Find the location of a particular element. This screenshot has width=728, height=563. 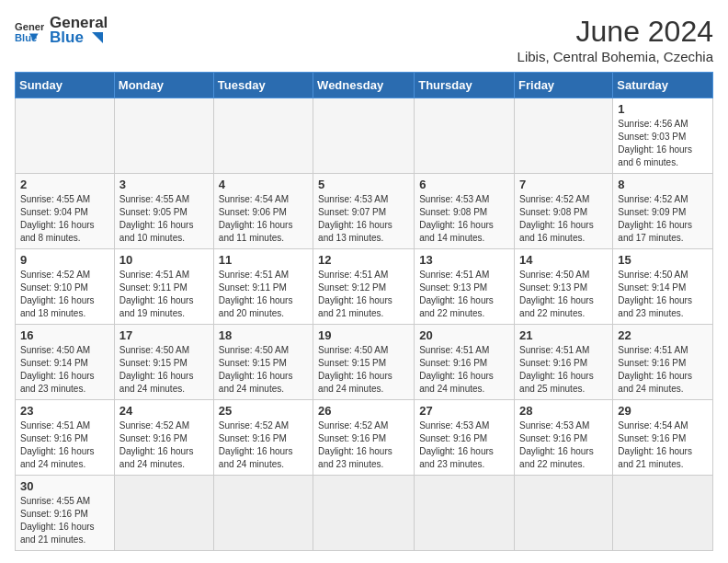

calendar-day-cell: 26Sunrise: 4:52 AMSunset: 9:16 PMDayligh… is located at coordinates (364, 438).